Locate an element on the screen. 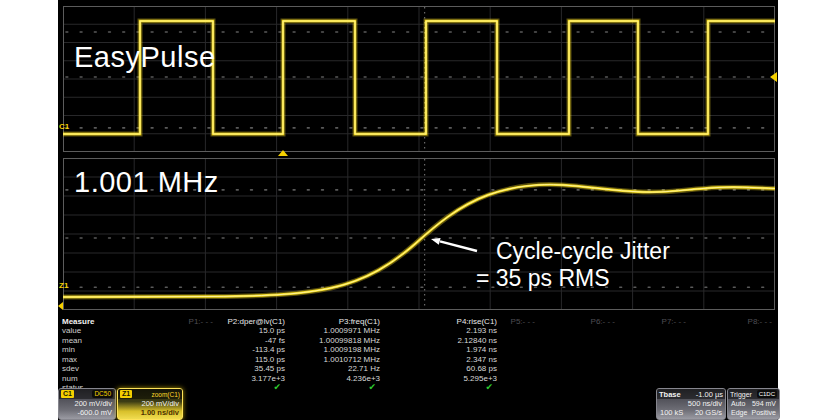  measure-row-label-sdev: sdev is located at coordinates (70, 368).